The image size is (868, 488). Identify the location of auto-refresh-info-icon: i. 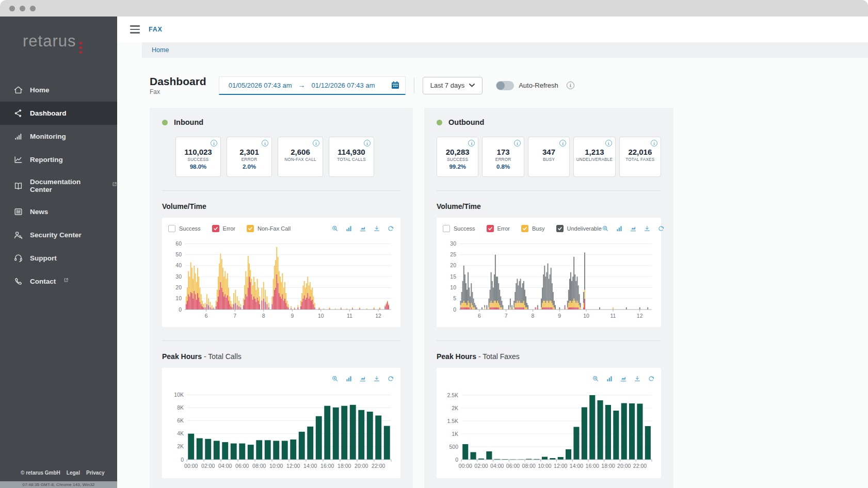
(571, 86).